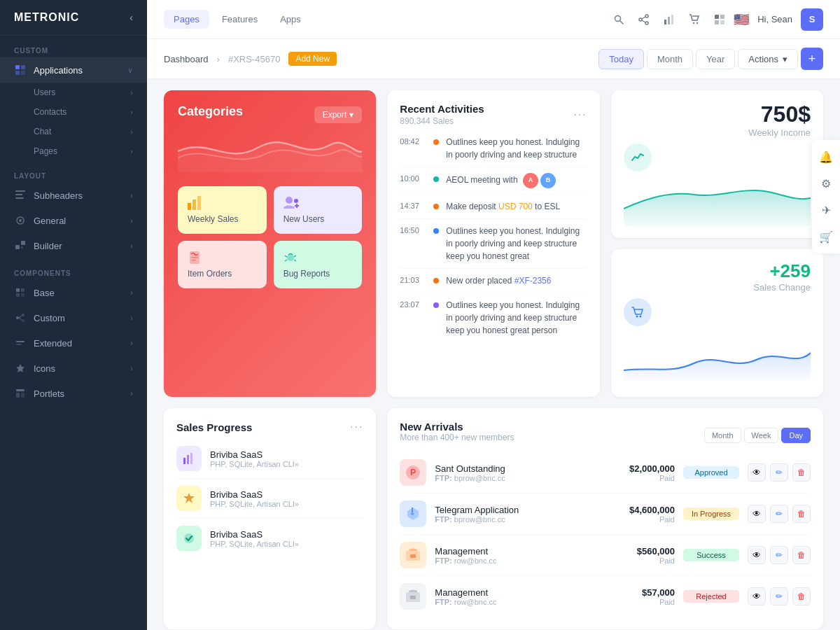 This screenshot has width=840, height=630. I want to click on sidebar-item-pages: Pages ›, so click(90, 151).